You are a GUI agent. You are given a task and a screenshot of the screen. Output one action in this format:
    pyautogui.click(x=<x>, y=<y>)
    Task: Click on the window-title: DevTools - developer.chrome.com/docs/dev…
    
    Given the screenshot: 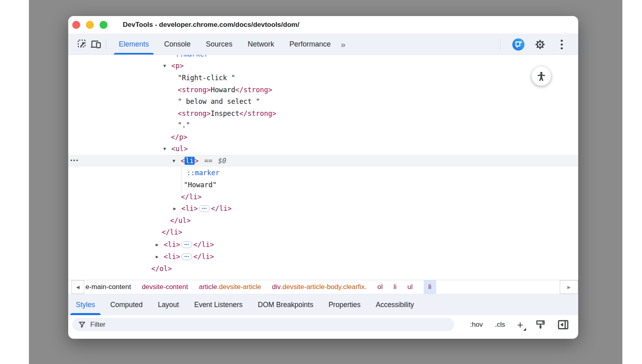 What is the action you would take?
    pyautogui.click(x=211, y=25)
    